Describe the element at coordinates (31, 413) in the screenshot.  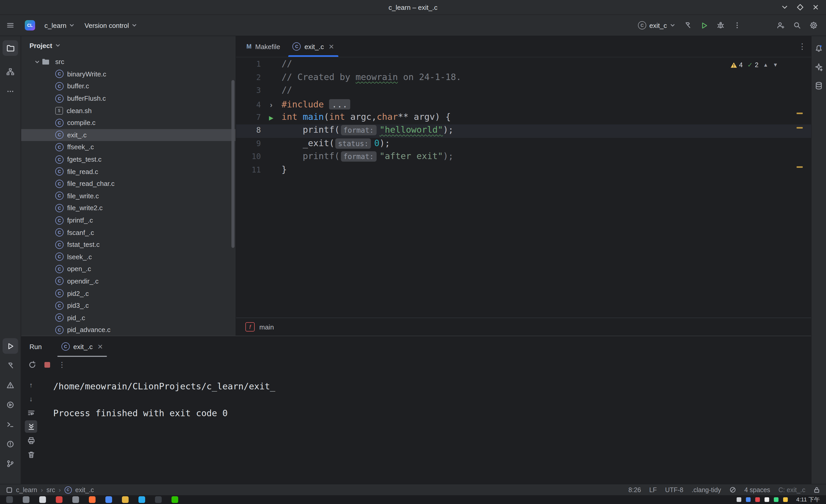
I see `soft-wrap-button` at that location.